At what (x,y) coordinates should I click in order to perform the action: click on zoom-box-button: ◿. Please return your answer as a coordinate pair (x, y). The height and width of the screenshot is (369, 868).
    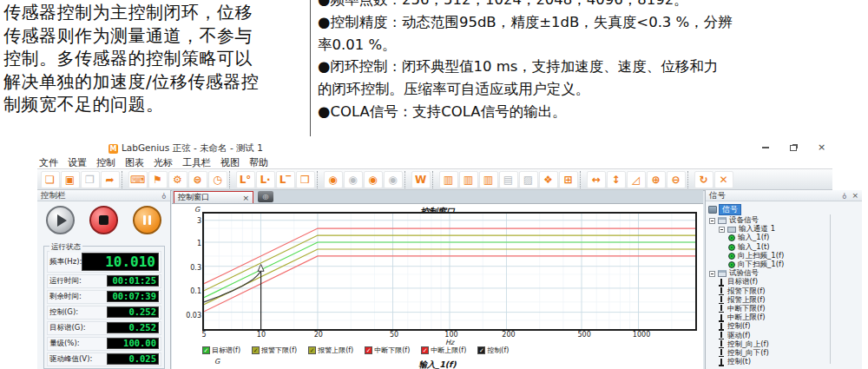
    Looking at the image, I should click on (636, 180).